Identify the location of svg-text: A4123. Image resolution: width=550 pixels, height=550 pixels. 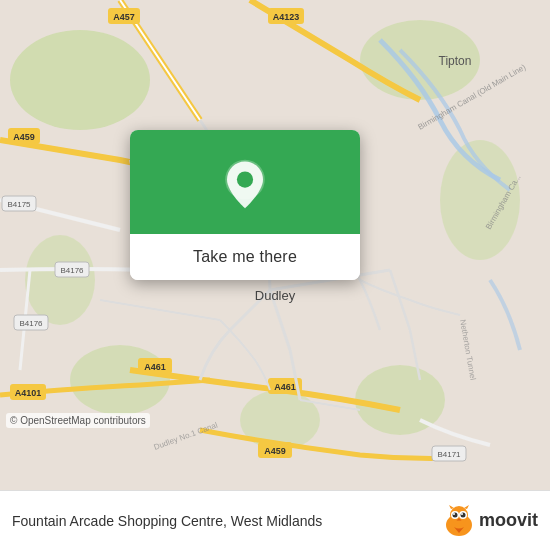
(286, 17).